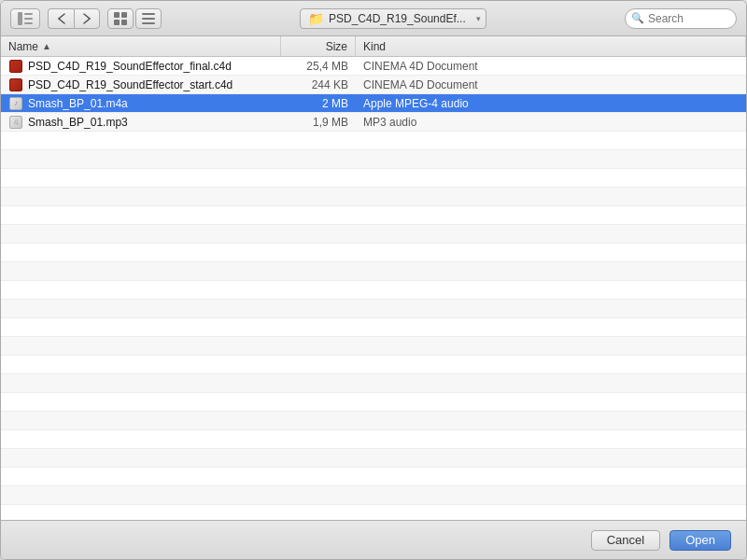 The height and width of the screenshot is (560, 747). What do you see at coordinates (374, 47) in the screenshot?
I see `column-headers: Name ▲ Size Kind` at bounding box center [374, 47].